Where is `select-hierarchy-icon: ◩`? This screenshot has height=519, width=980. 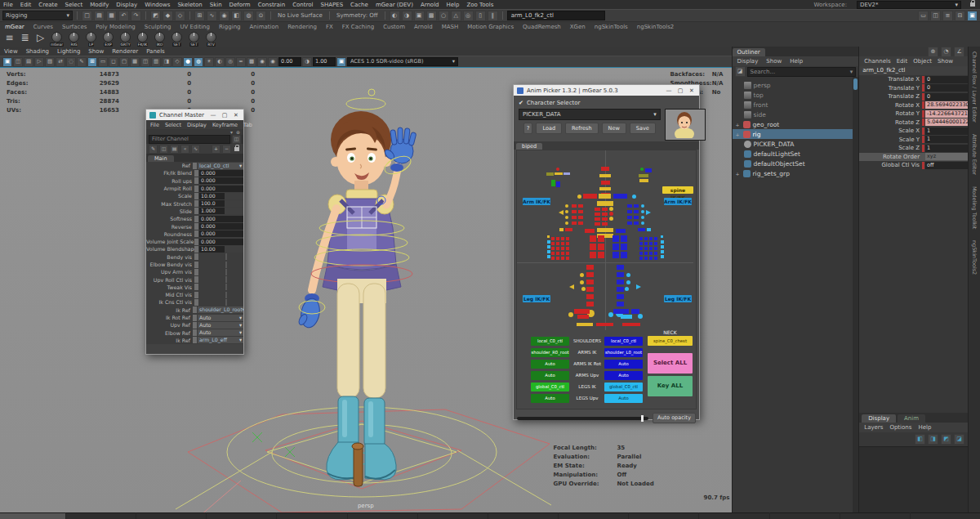
select-hierarchy-icon: ◩ is located at coordinates (155, 16).